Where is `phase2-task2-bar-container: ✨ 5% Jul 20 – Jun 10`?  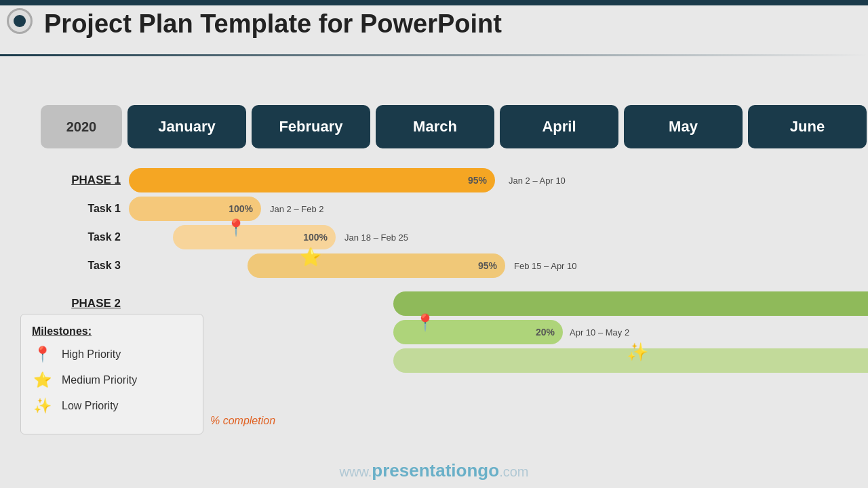 phase2-task2-bar-container: ✨ 5% Jul 20 – Jun 10 is located at coordinates (492, 361).